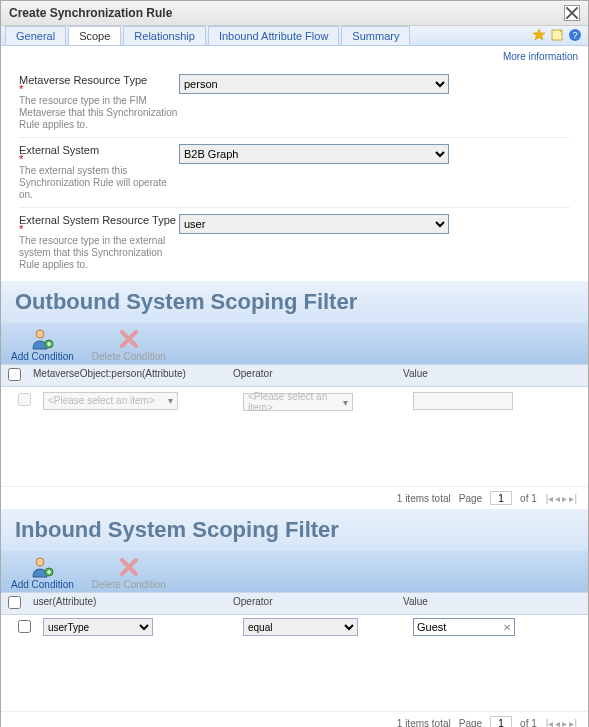 This screenshot has height=727, width=589. Describe the element at coordinates (294, 498) in the screenshot. I see `outbound-pager: 1 items total Page of 1 |◂◂▸▸|` at that location.